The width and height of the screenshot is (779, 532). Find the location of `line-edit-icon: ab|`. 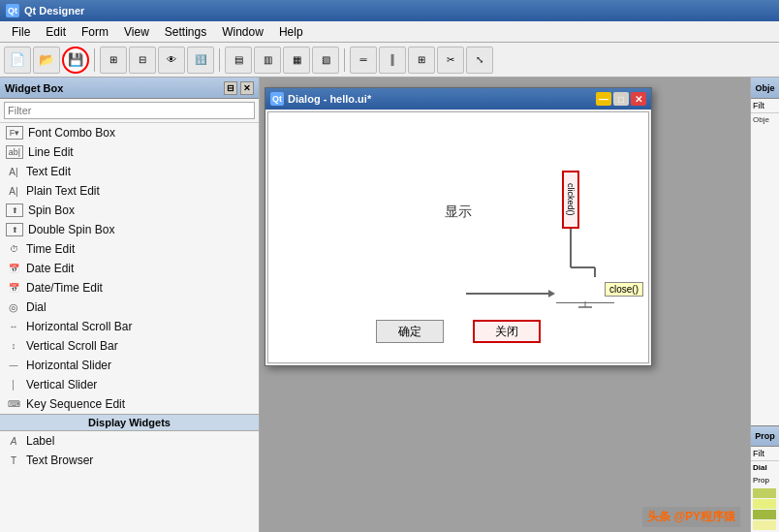

line-edit-icon: ab| is located at coordinates (15, 152).